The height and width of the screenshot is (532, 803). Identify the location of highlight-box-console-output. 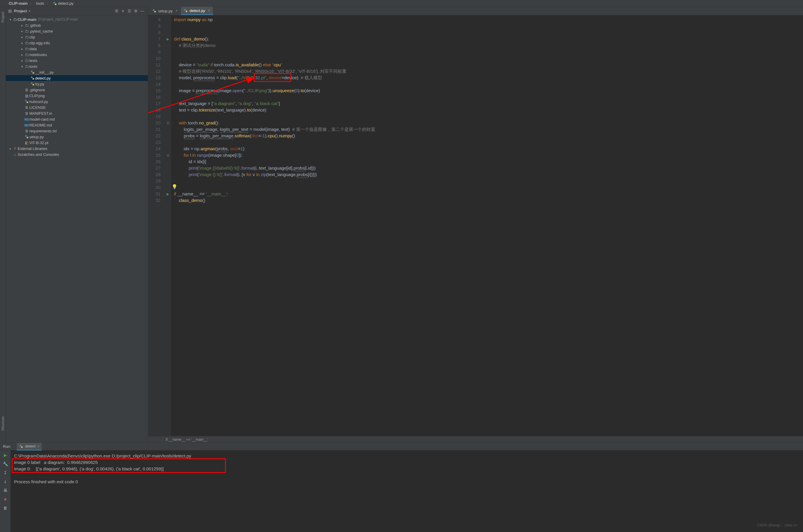
(119, 466).